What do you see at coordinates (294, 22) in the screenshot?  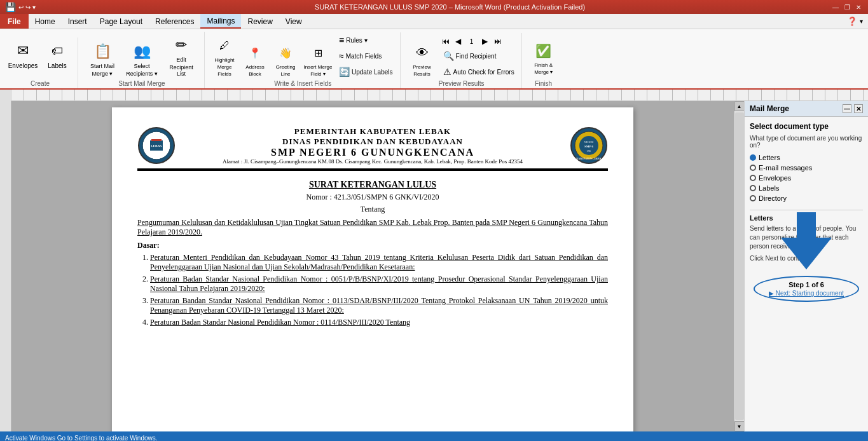 I see `menu-view: View` at bounding box center [294, 22].